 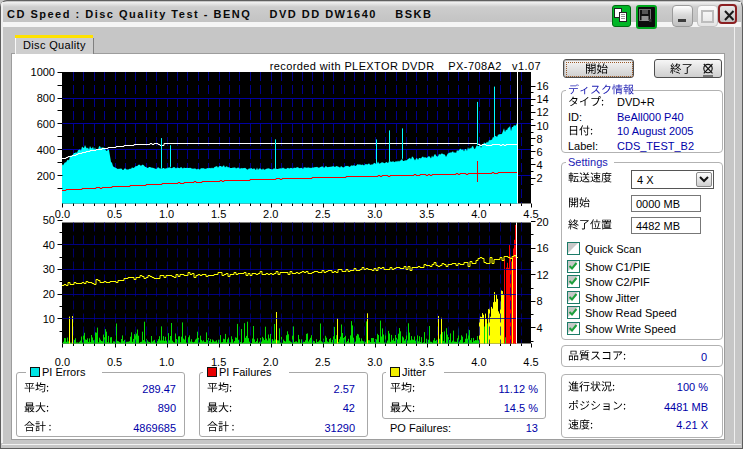 What do you see at coordinates (46, 98) in the screenshot?
I see `svg-text: 800` at bounding box center [46, 98].